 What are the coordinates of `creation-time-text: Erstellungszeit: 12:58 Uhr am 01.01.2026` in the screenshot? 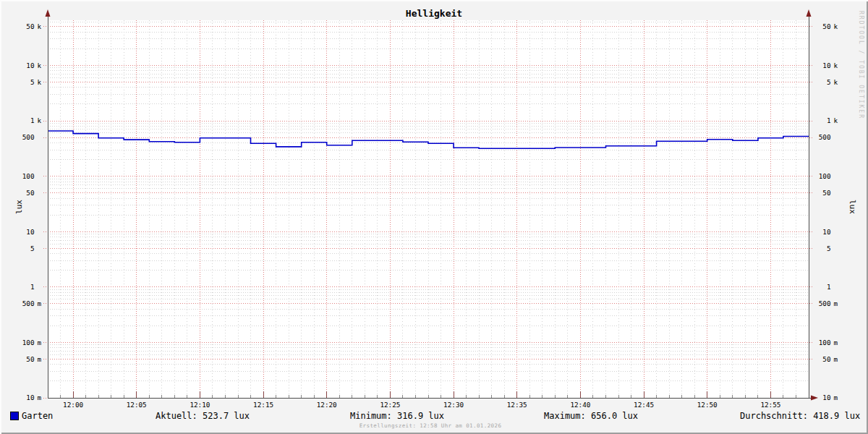 It's located at (430, 425).